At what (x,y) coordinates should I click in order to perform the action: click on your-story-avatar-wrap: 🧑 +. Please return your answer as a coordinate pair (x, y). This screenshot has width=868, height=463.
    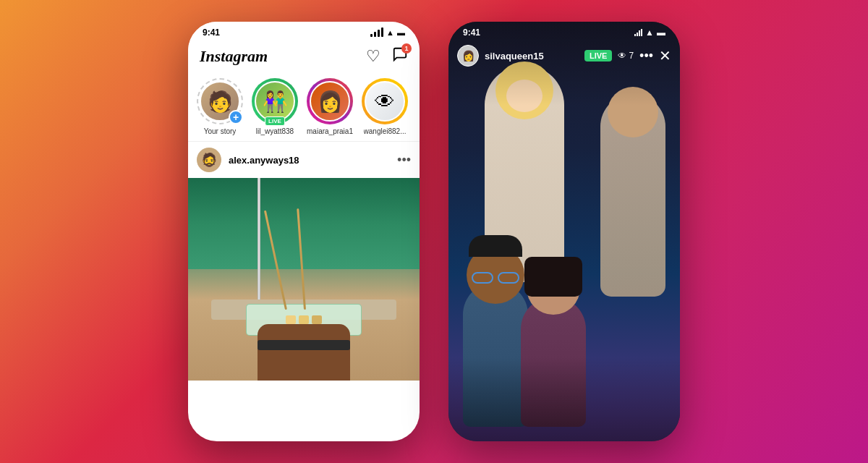
    Looking at the image, I should click on (220, 101).